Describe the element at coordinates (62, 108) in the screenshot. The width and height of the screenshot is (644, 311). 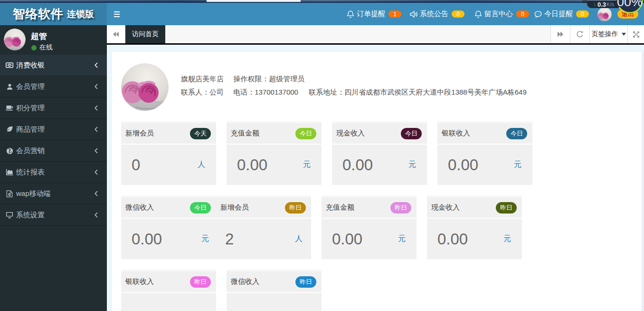
I see `sidebar-item-label: 积分管理` at that location.